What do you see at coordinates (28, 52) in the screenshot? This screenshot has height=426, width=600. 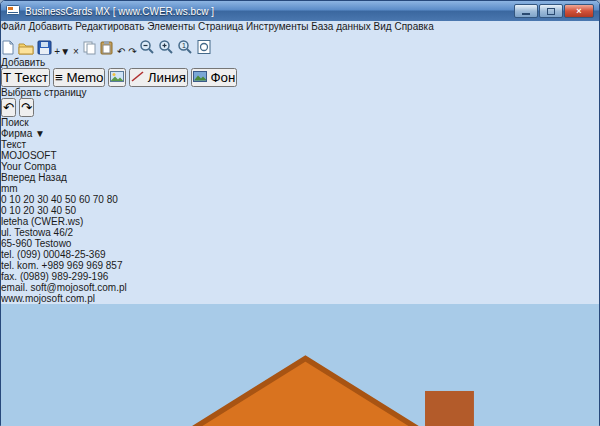 I see `open-file-button` at bounding box center [28, 52].